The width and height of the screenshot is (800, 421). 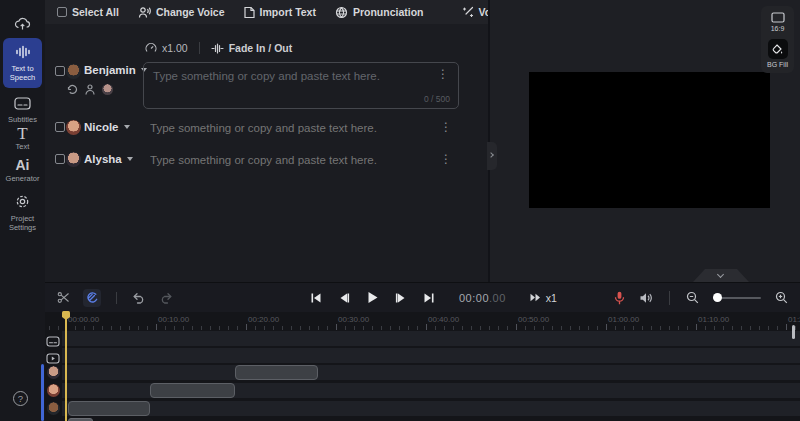 What do you see at coordinates (737, 298) in the screenshot?
I see `timeline-zoom-slider` at bounding box center [737, 298].